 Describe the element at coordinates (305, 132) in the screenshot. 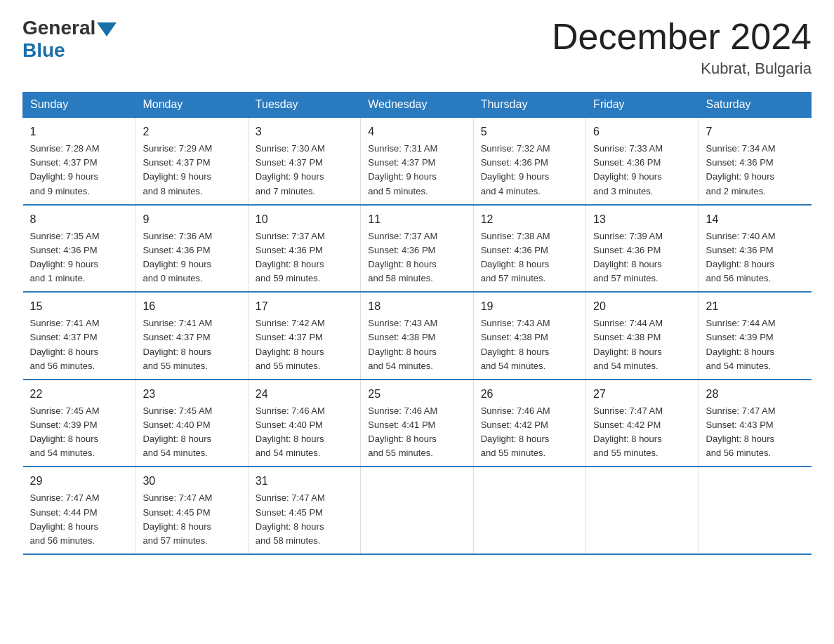

I see `day-number: 3` at that location.